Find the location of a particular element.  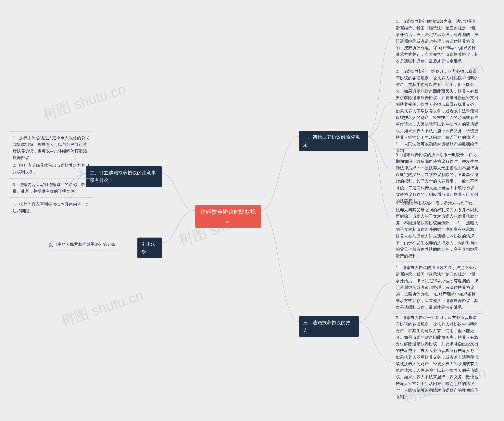

effect-item-2: 2、遗赠扶养协议一经签订，双方必须认真遵守协议的各项规定。被扶养人对协议中指明的… is located at coordinates (438, 357).